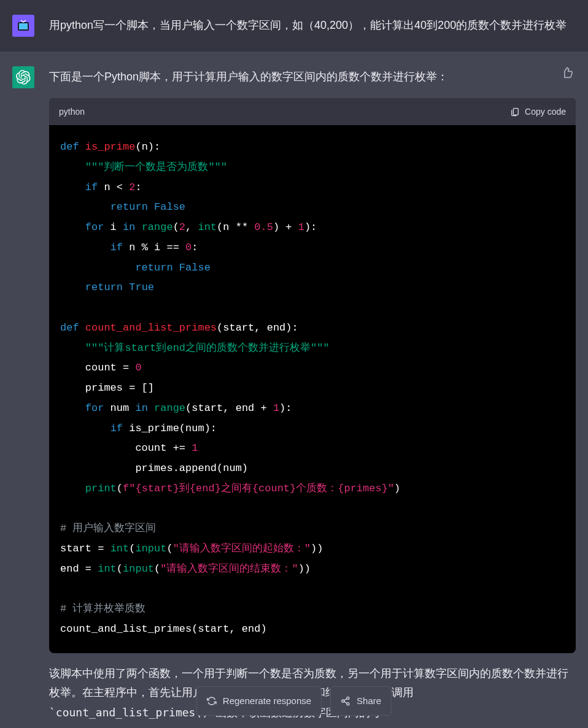 The height and width of the screenshot is (728, 588). Describe the element at coordinates (312, 77) in the screenshot. I see `assistant-intro-text: 下面是一个Python脚本，用于计算用户输入的数字区间内的质数个数并进行枚举：` at that location.